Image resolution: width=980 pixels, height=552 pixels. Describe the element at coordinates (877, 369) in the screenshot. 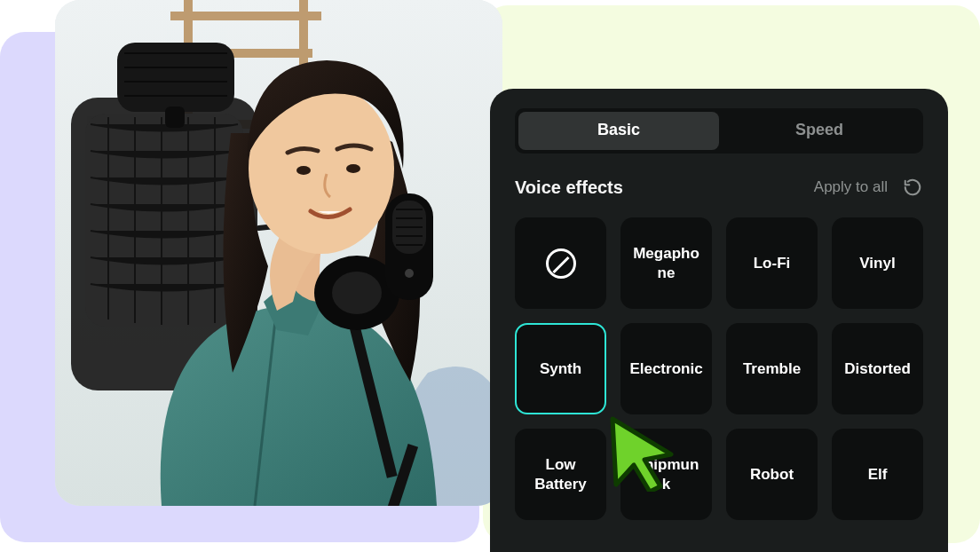

I see `effect-distorted: Distorted` at that location.